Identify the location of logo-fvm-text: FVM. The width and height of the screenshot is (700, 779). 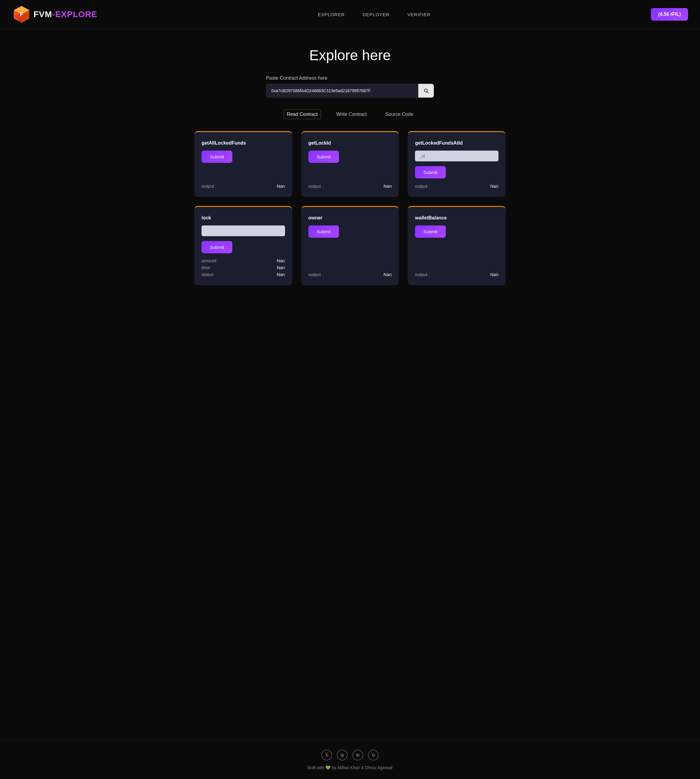
(43, 14).